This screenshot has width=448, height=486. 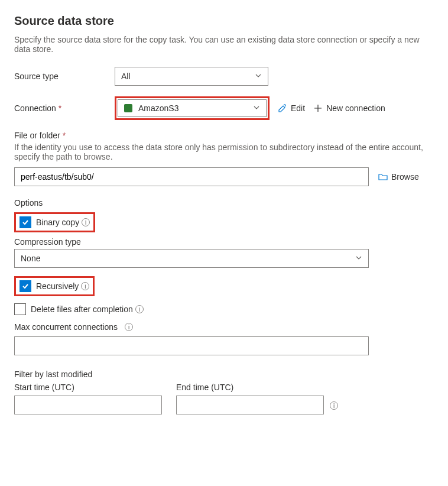 What do you see at coordinates (191, 76) in the screenshot?
I see `source-type-select: All` at bounding box center [191, 76].